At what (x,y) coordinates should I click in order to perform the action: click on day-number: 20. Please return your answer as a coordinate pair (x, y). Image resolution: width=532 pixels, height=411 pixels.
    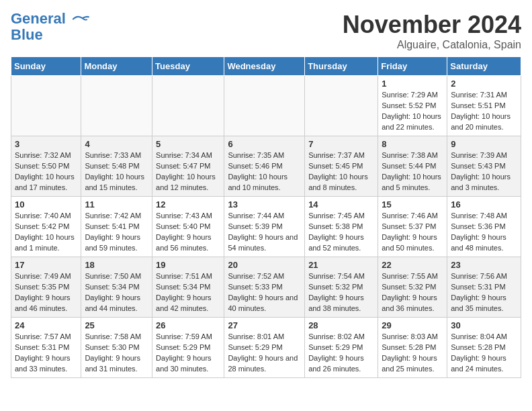
    Looking at the image, I should click on (265, 265).